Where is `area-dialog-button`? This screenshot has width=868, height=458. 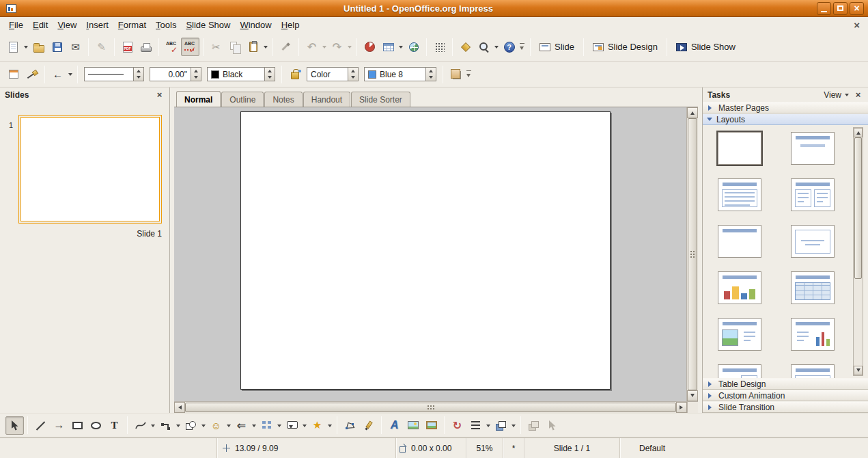 area-dialog-button is located at coordinates (295, 74).